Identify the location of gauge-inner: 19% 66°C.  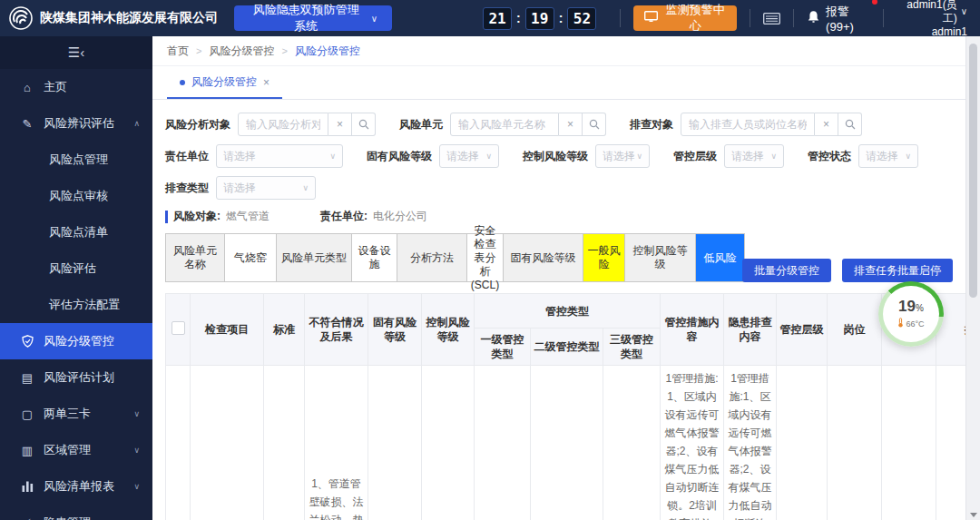
(911, 314).